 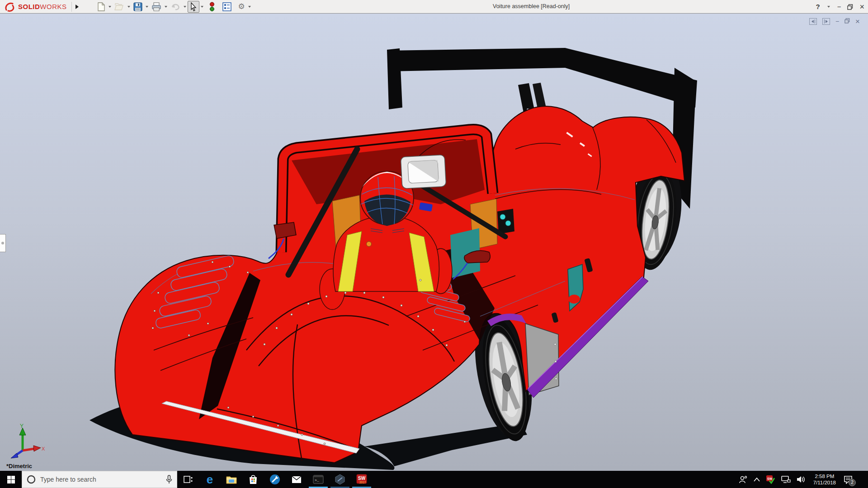 What do you see at coordinates (770, 479) in the screenshot?
I see `solidworks-tray-button: SW` at bounding box center [770, 479].